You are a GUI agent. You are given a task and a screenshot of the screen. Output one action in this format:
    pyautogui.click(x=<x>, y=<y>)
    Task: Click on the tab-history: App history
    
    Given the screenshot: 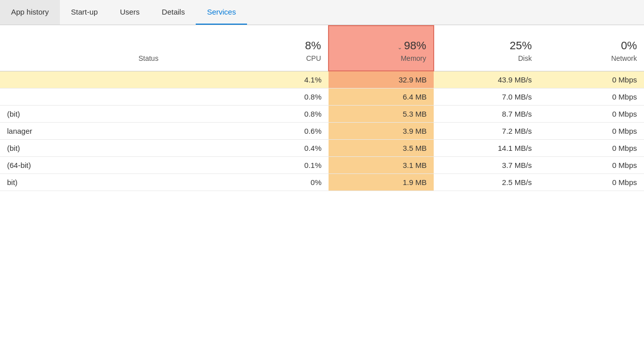 What is the action you would take?
    pyautogui.click(x=30, y=12)
    